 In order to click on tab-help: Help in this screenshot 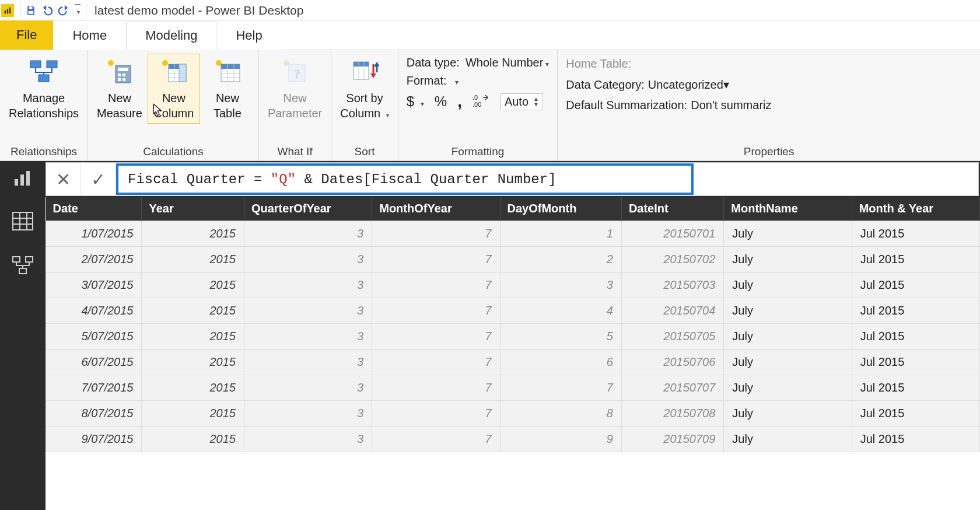, I will do `click(249, 36)`.